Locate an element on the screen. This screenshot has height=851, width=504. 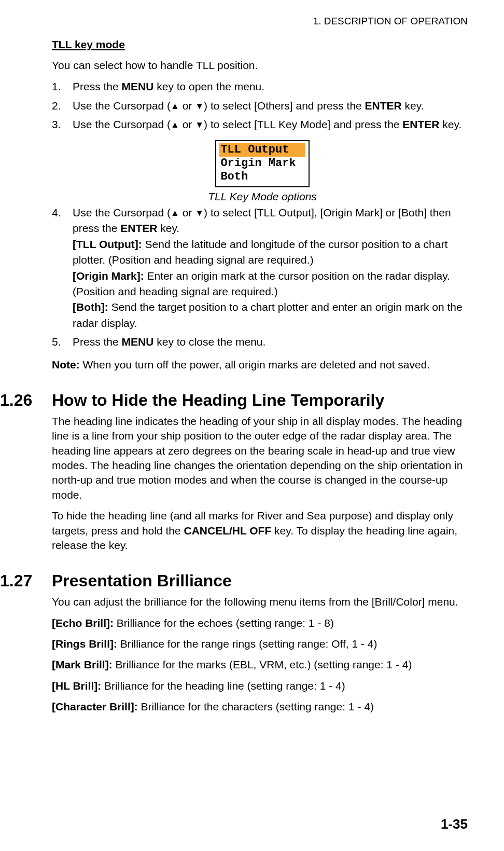
step-text: key to close the menu. is located at coordinates (209, 341).